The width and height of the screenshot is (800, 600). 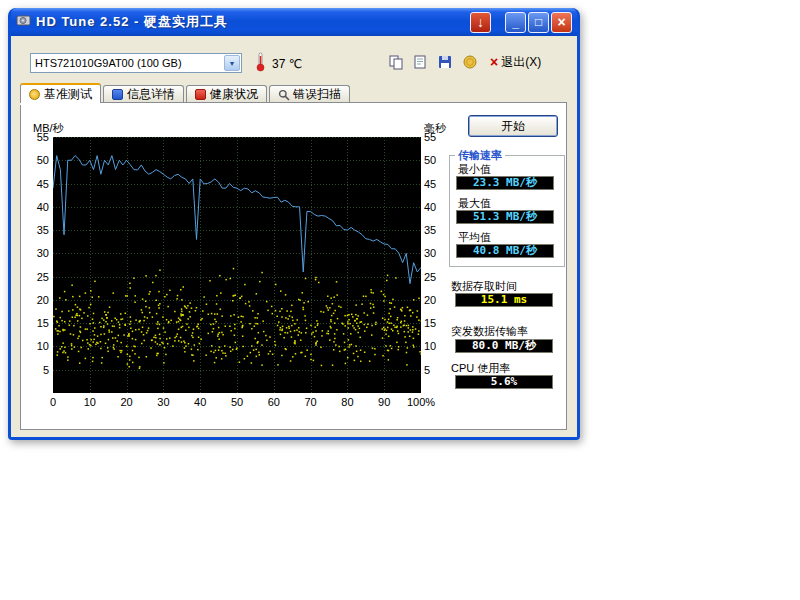 I want to click on drive-select: HTS721010G9AT00 (100 GB) ▼, so click(x=136, y=63).